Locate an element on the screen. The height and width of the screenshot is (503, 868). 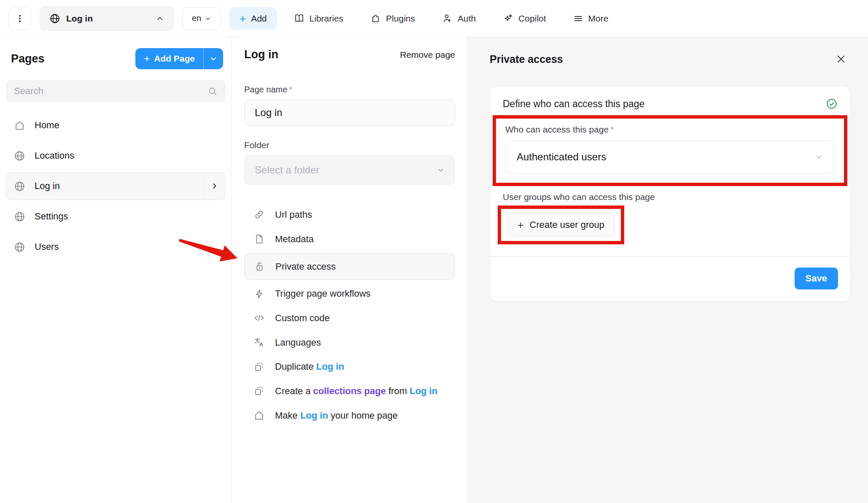
option-url-paths: Url paths is located at coordinates (350, 215).